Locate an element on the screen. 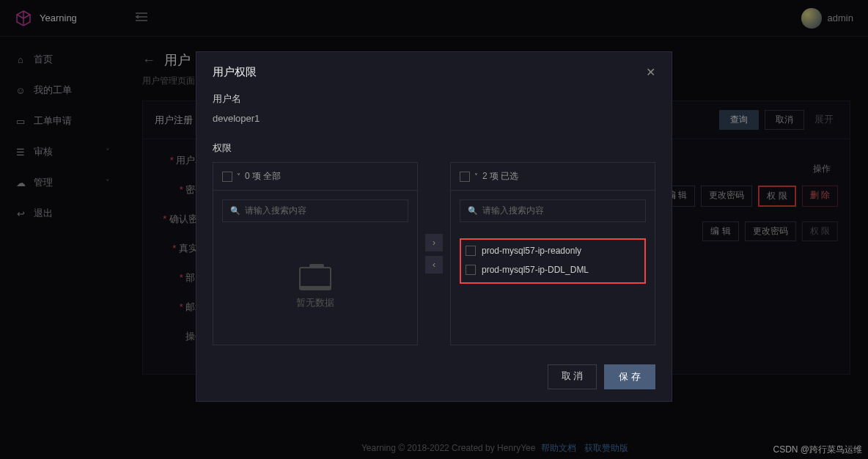 The image size is (868, 459). perm-label: 权限 is located at coordinates (434, 148).